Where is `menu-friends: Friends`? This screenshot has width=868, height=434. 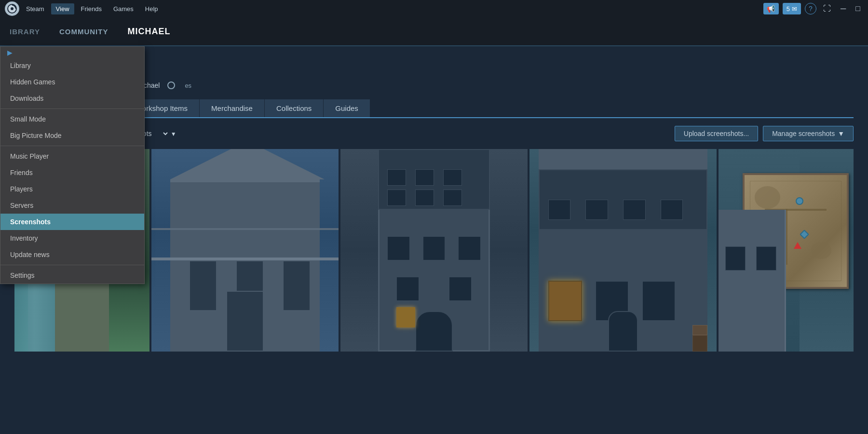 menu-friends: Friends is located at coordinates (92, 9).